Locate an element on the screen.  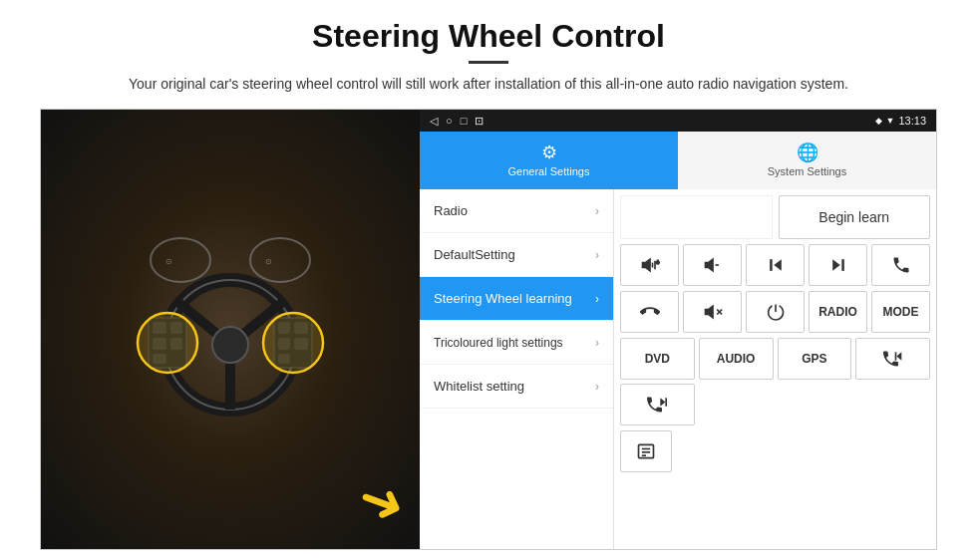
menu-item-steering: Steering Wheel learning › is located at coordinates (516, 299).